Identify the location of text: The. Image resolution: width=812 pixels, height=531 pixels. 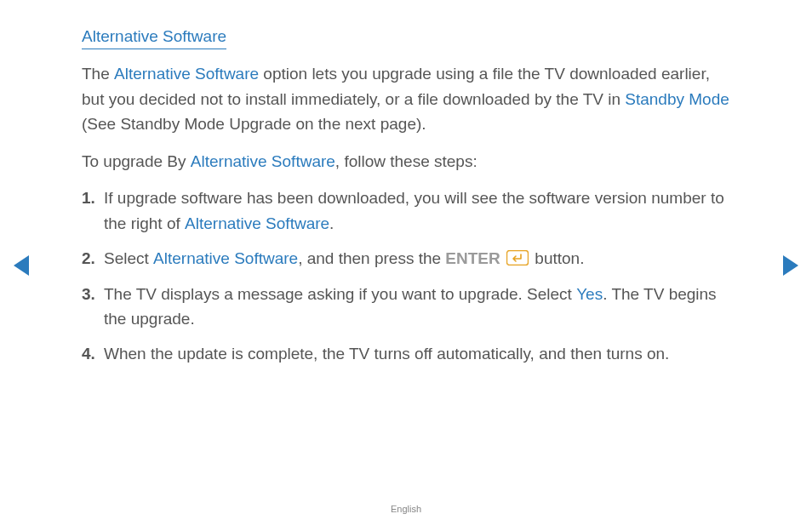
(98, 73).